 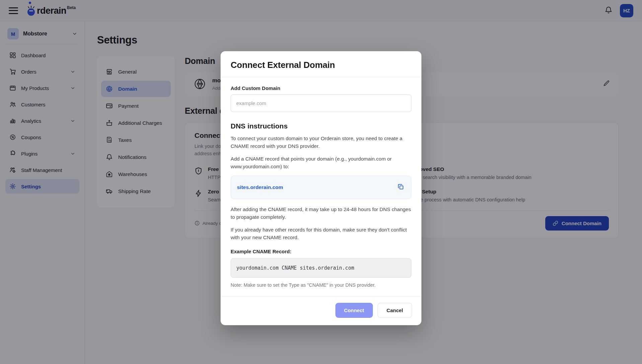 What do you see at coordinates (321, 88) in the screenshot?
I see `custom-domain-label: Add Custom Domain` at bounding box center [321, 88].